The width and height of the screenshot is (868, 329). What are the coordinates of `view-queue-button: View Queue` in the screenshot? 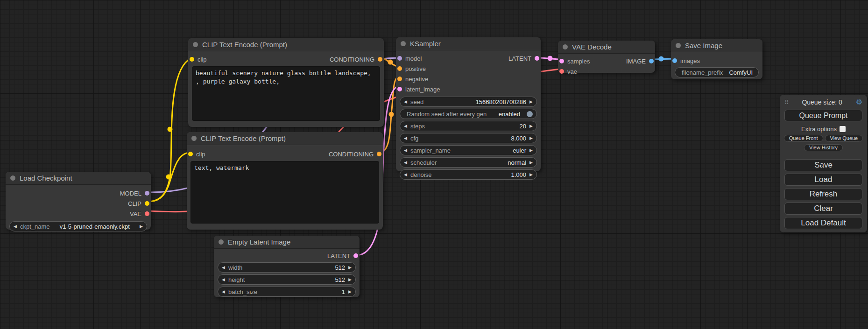 It's located at (844, 138).